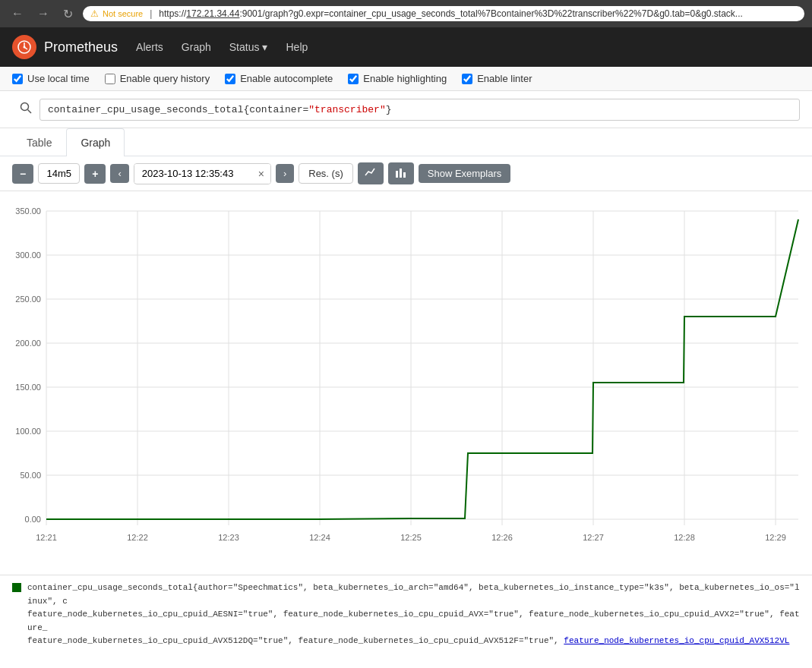 The height and width of the screenshot is (668, 812). Describe the element at coordinates (229, 537) in the screenshot. I see `svg-text: 12:23` at that location.